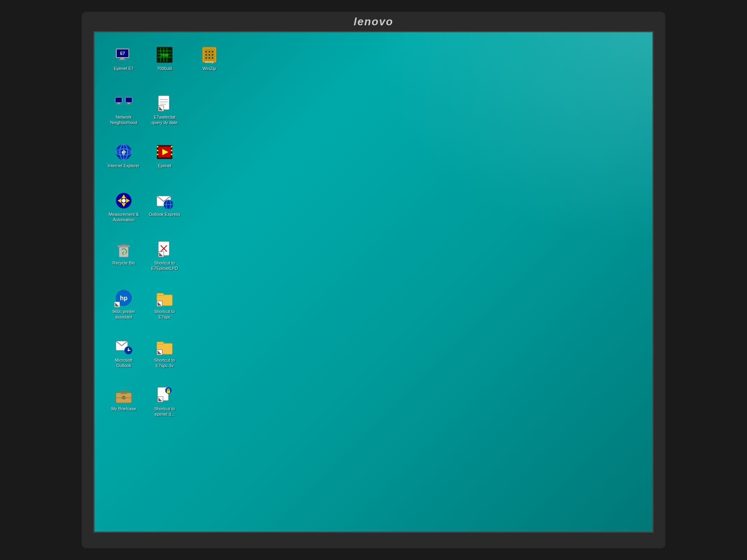 Image resolution: width=747 pixels, height=560 pixels. What do you see at coordinates (124, 395) in the screenshot?
I see `my-briefcase-icon` at bounding box center [124, 395].